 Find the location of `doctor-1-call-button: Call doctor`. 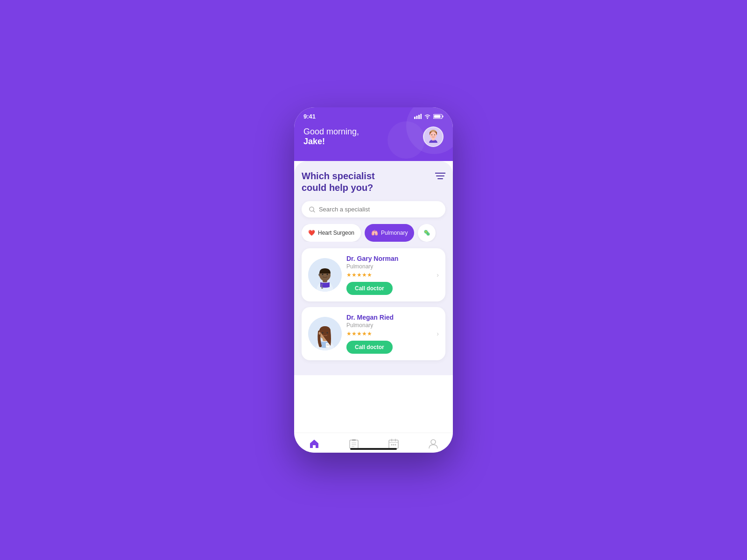

doctor-1-call-button: Call doctor is located at coordinates (370, 288).